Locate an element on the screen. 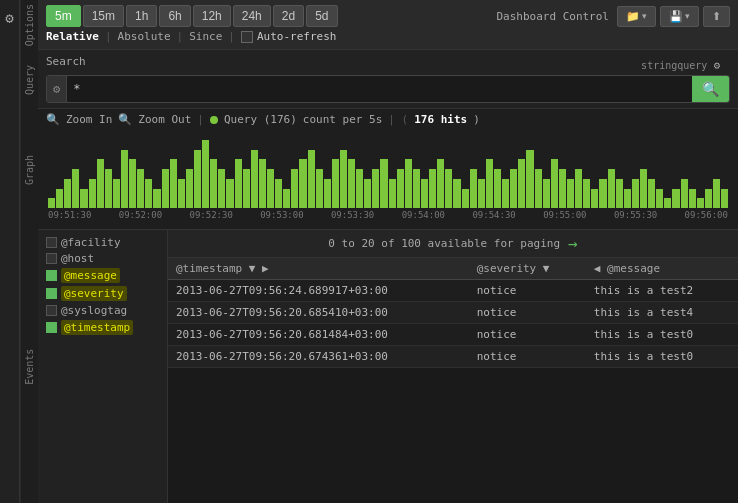  options-label: Options is located at coordinates (29, 25).